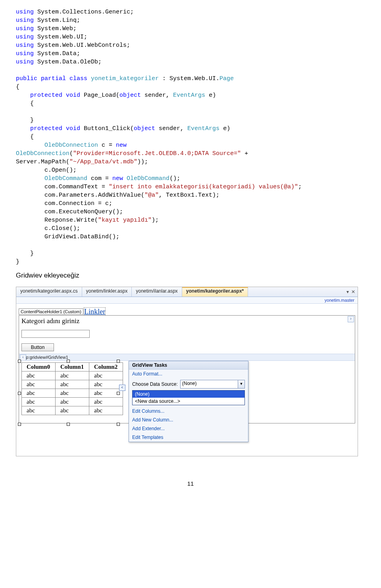  I want to click on data-source-dropdown: (None) <New data source...>, so click(189, 398).